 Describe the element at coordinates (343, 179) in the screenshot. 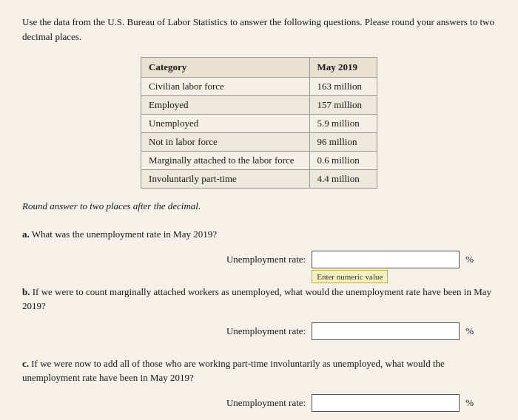

I see `table-cell-value: 4.4 million` at that location.